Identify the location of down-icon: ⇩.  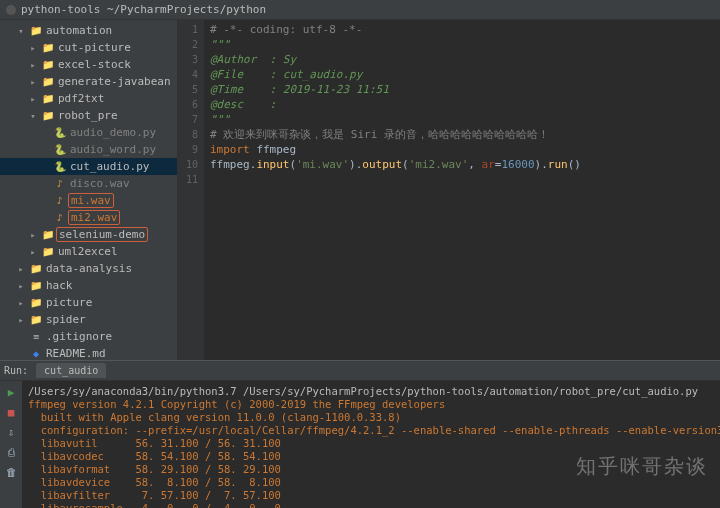
(11, 432).